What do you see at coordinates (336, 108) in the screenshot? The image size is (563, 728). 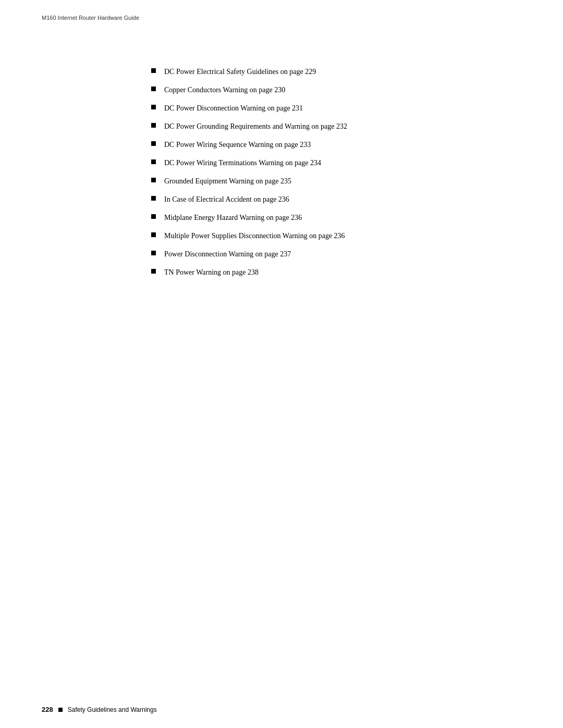 I see `list-item: DC Power Disconnection Warning on page 2…` at bounding box center [336, 108].